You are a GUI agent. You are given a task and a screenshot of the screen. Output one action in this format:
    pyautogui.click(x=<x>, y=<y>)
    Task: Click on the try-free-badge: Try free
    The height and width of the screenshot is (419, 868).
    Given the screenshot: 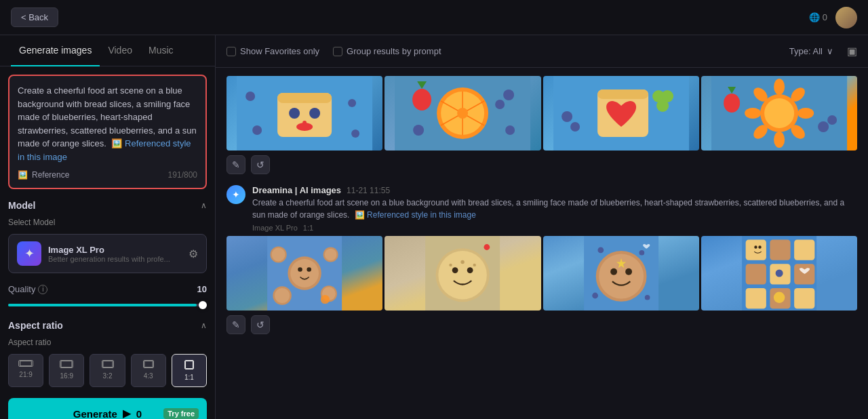 What is the action you would take?
    pyautogui.click(x=181, y=414)
    